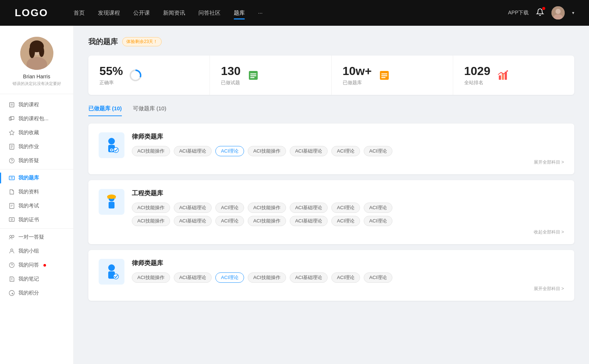 This screenshot has height=364, width=589. What do you see at coordinates (37, 119) in the screenshot?
I see `sidebar-item-package: 我的课程包...` at bounding box center [37, 119].